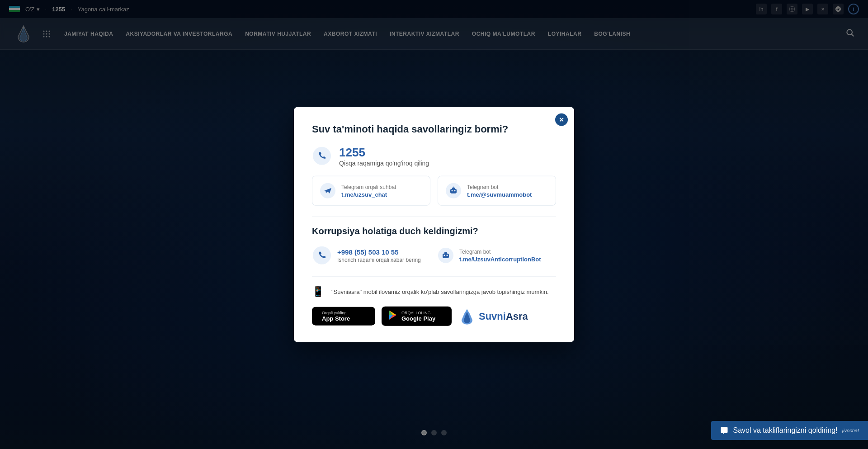 The width and height of the screenshot is (868, 449). What do you see at coordinates (492, 316) in the screenshot?
I see `suvni-text: Suvni` at bounding box center [492, 316].